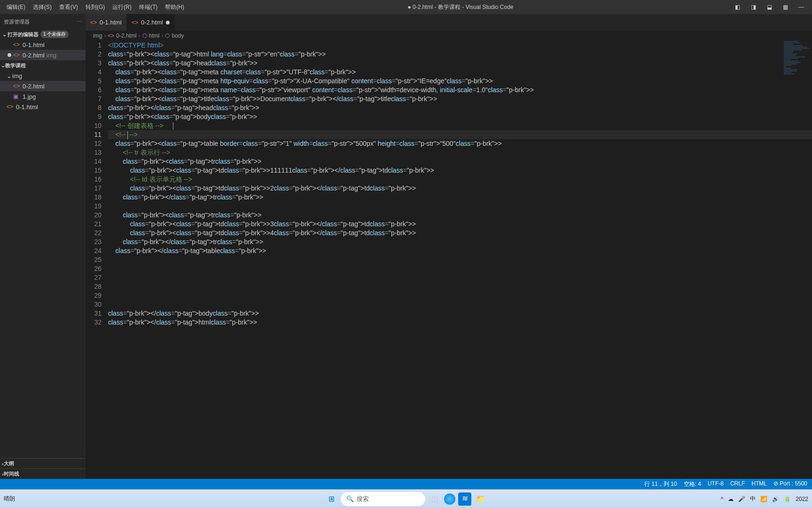 This screenshot has height=508, width=812. I want to click on system-tray: ^ ☁ 🎤 中 📶 🔊 🔋 2022, so click(765, 499).